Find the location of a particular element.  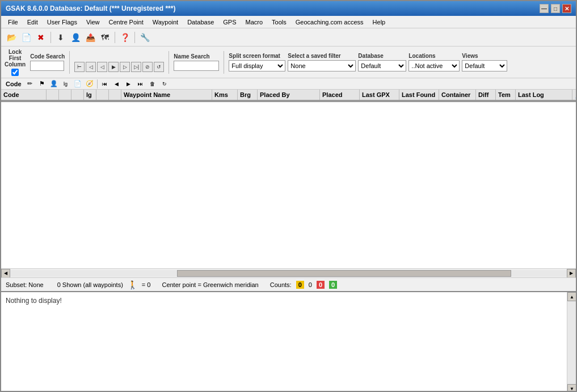

maximize-button: □ is located at coordinates (555, 9).